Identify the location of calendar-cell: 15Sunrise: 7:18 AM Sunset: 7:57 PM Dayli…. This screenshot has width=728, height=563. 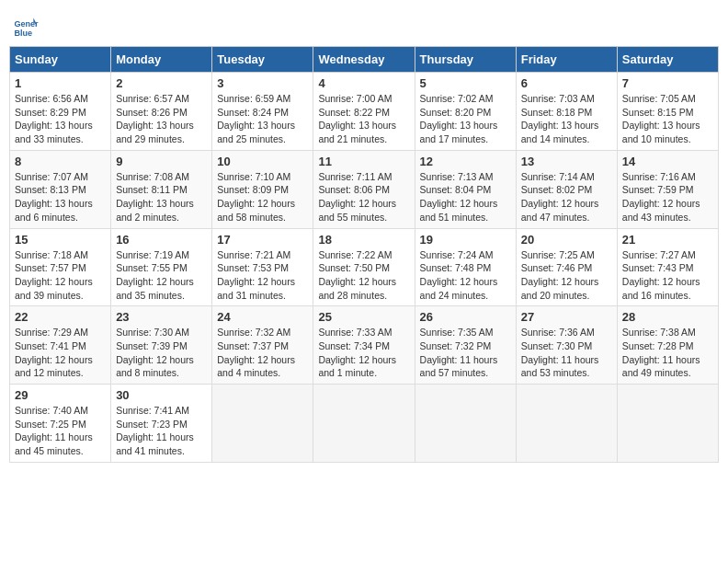
(61, 267).